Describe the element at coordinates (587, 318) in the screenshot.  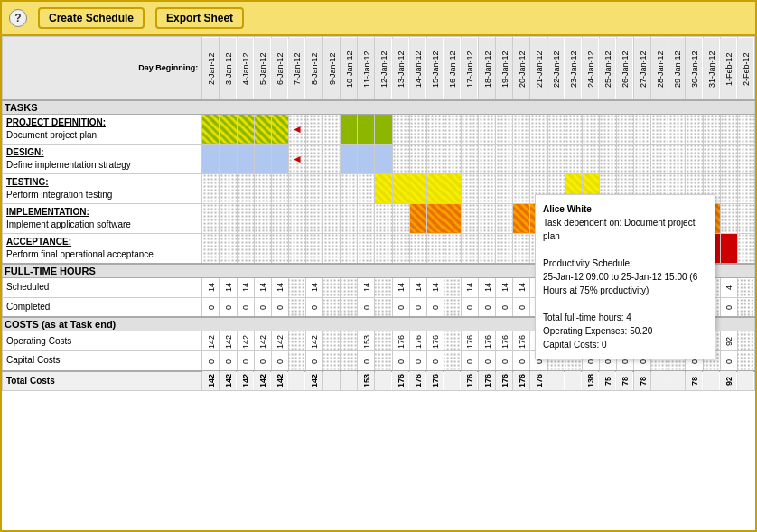
I see `tooltip-total-hours: Total full-time hours: 4` at that location.